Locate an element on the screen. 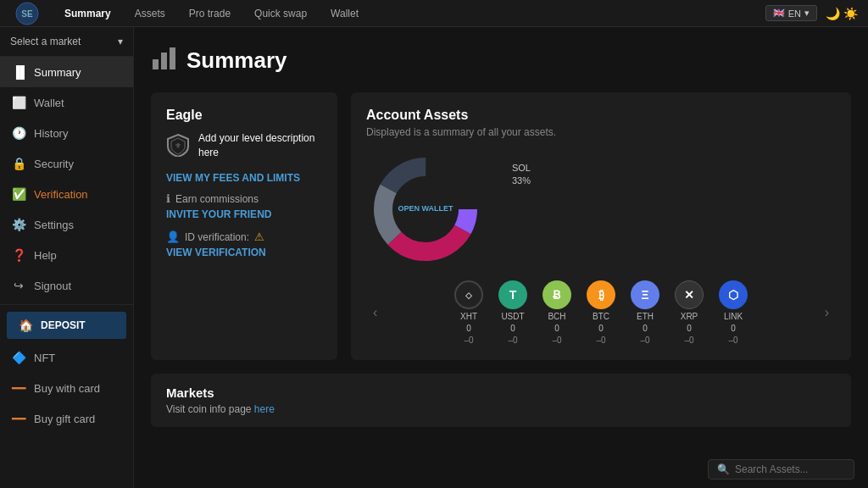 The image size is (868, 488). eagle-id-row: 👤 ID verification: ⚠ is located at coordinates (244, 237).